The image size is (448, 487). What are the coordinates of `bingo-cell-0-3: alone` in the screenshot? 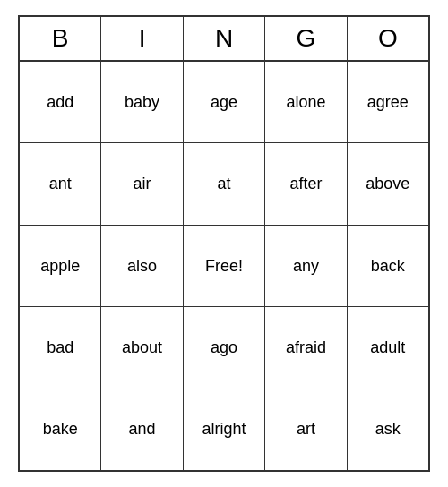 It's located at (306, 102).